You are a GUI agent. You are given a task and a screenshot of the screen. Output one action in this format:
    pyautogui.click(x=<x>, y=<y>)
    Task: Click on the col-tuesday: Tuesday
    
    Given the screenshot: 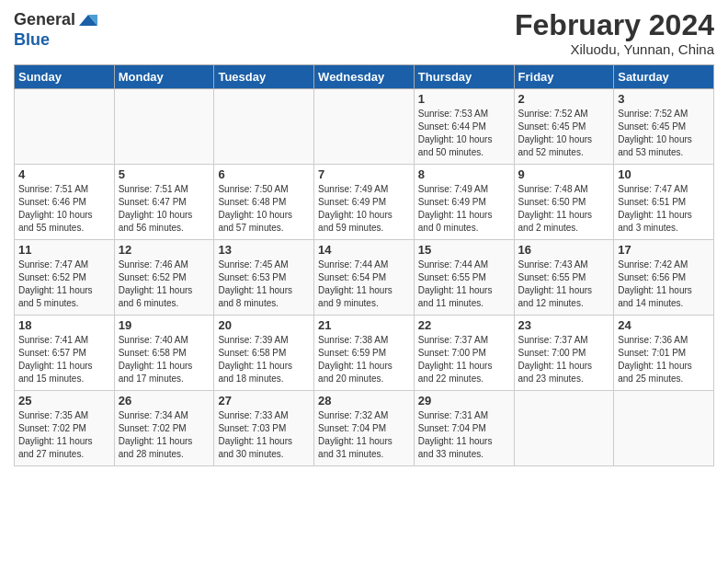 What is the action you would take?
    pyautogui.click(x=265, y=77)
    